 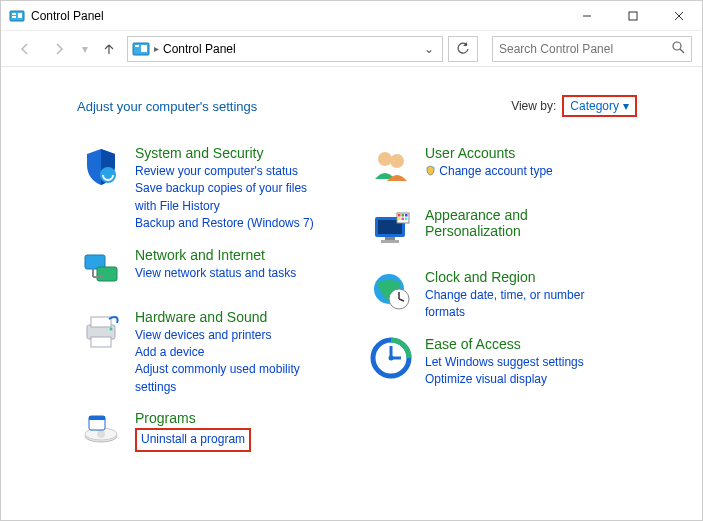 What do you see at coordinates (285, 49) in the screenshot?
I see `address-bar: ▸ Control Panel ⌄` at bounding box center [285, 49].